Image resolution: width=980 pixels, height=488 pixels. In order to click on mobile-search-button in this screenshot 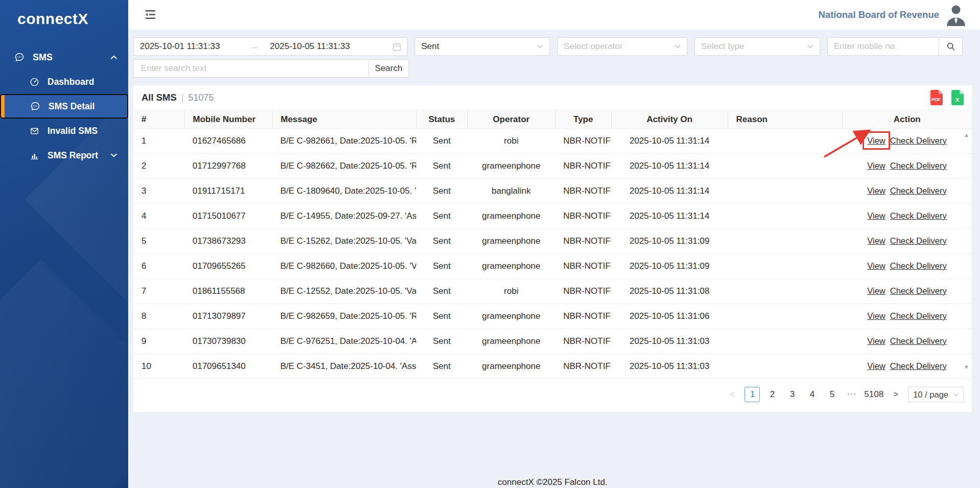, I will do `click(951, 47)`.